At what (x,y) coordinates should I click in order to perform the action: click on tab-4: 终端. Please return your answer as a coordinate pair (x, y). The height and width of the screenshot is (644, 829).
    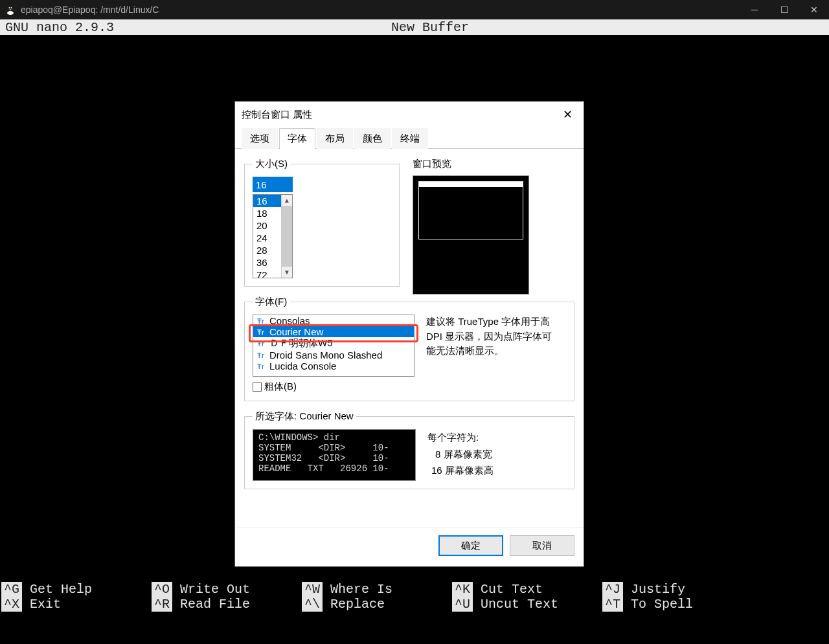
    Looking at the image, I should click on (410, 139).